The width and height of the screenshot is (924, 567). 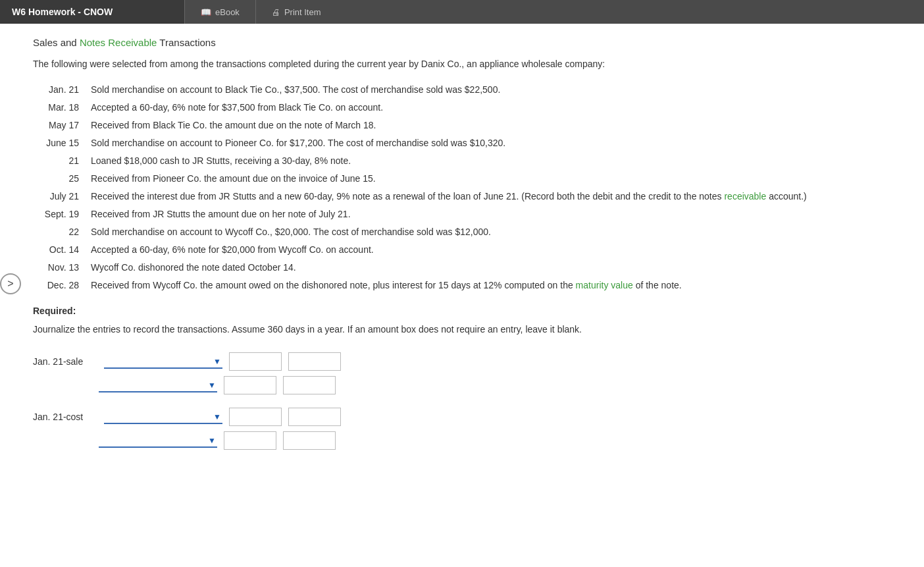 What do you see at coordinates (604, 285) in the screenshot?
I see `maturity-value-link: maturity value` at bounding box center [604, 285].